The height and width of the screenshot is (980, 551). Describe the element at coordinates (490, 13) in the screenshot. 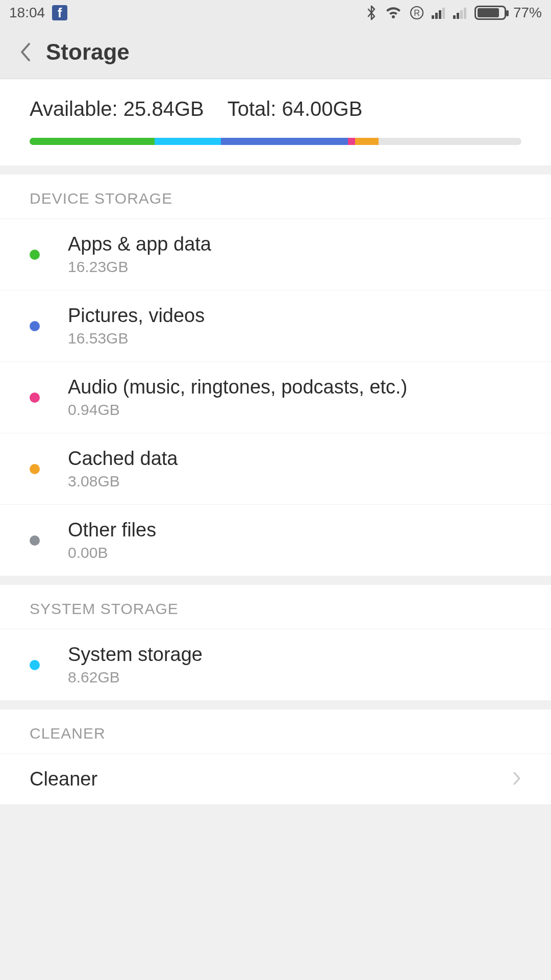

I see `battery-icon` at that location.